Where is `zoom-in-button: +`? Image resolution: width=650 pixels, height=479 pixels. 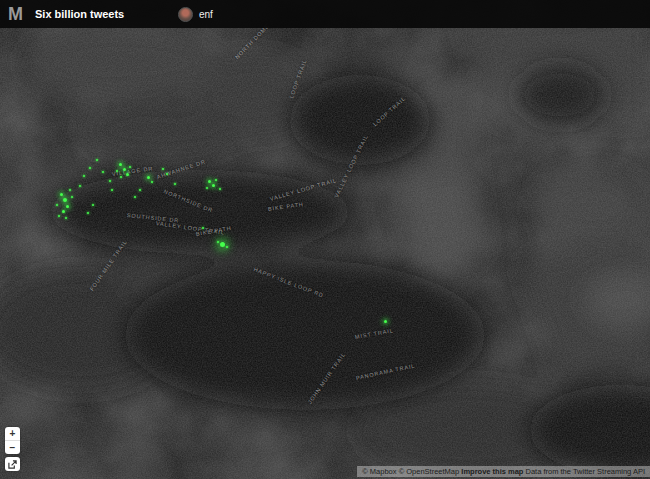 zoom-in-button: + is located at coordinates (12, 434).